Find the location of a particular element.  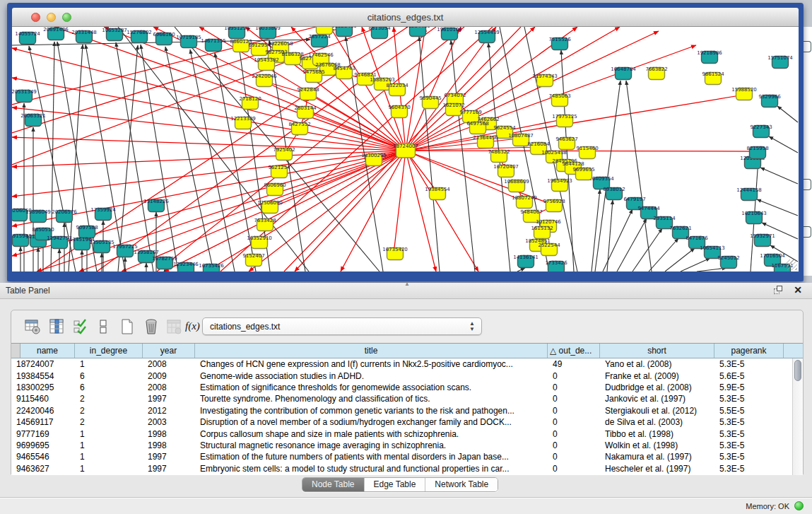

graph-node-label: 9245012 is located at coordinates (728, 258).